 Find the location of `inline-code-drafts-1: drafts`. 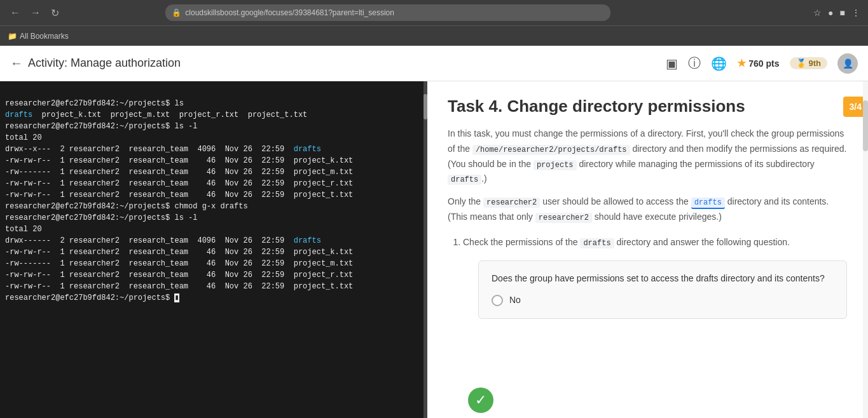

inline-code-drafts-1: drafts is located at coordinates (464, 180).